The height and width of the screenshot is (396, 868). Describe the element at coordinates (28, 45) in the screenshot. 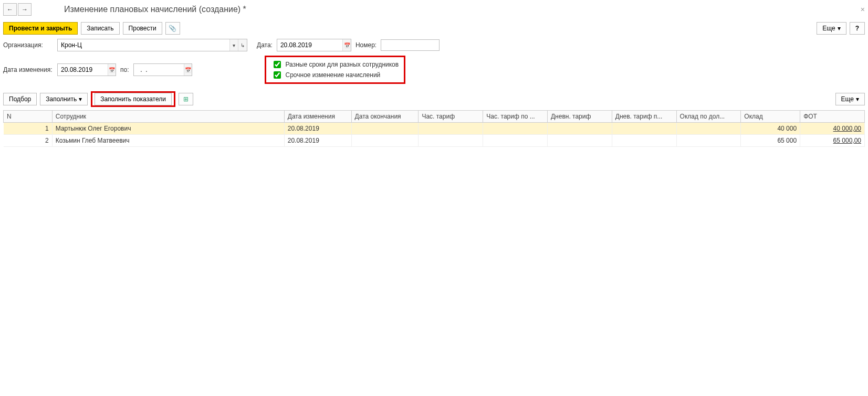

I see `org-label: Организация:` at that location.